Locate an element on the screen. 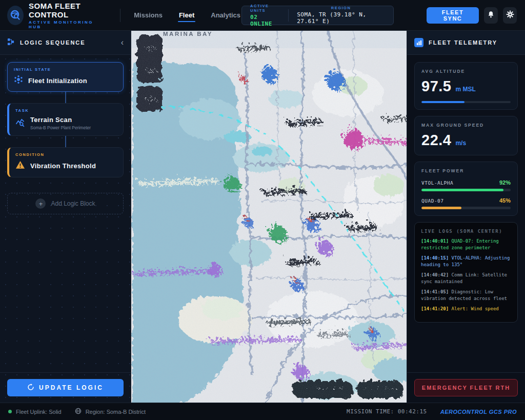 This screenshot has width=525, height=420. block-title: Terrain Scan is located at coordinates (60, 120).